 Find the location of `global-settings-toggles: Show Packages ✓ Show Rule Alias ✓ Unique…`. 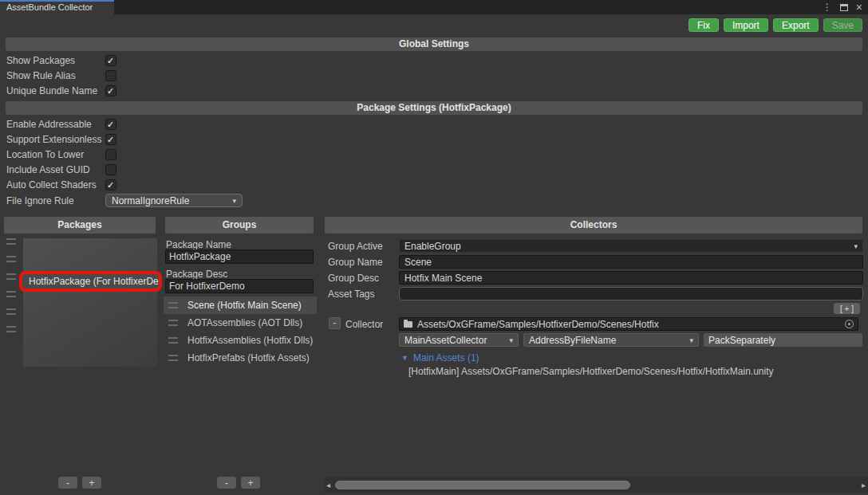

global-settings-toggles: Show Packages ✓ Show Rule Alias ✓ Unique… is located at coordinates (61, 75).